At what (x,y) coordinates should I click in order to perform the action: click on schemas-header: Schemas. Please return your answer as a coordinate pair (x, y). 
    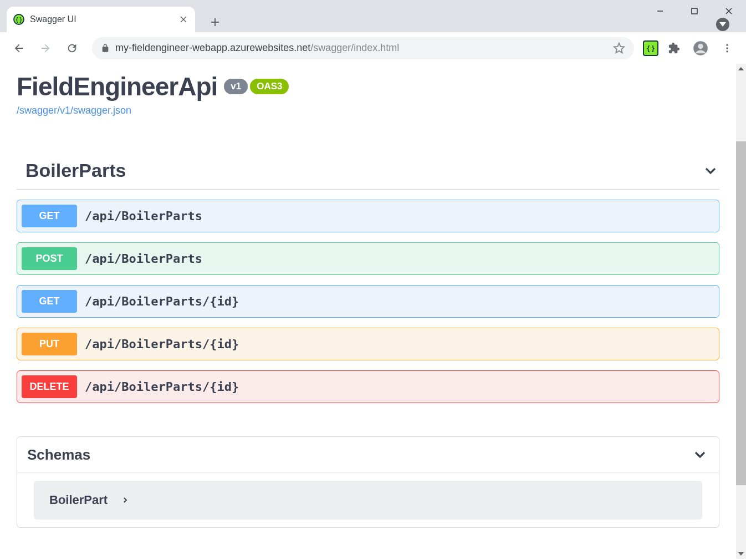
    Looking at the image, I should click on (368, 455).